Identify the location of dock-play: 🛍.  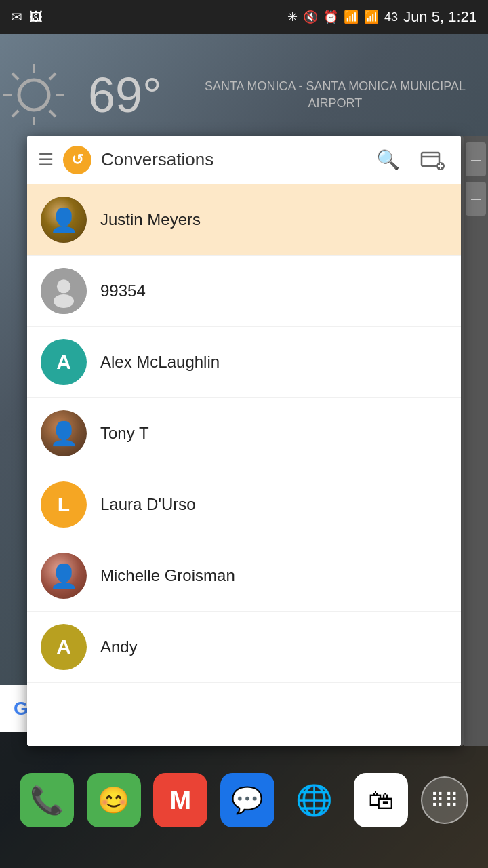
(381, 800).